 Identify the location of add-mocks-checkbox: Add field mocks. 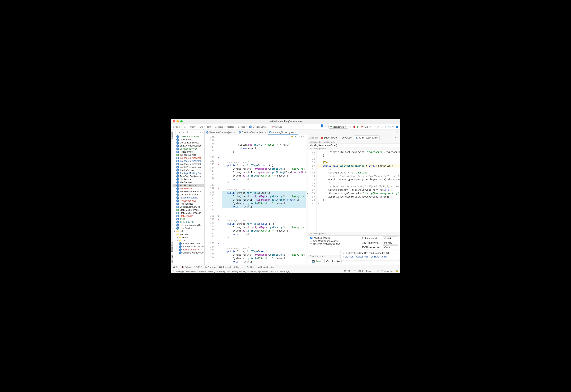
(334, 238).